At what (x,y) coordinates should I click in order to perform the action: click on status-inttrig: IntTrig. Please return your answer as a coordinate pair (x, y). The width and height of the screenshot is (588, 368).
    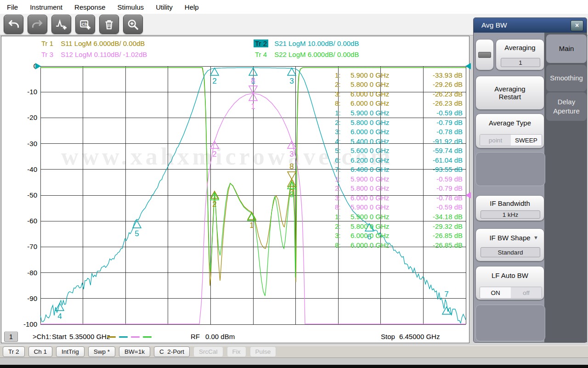
    Looking at the image, I should click on (70, 352).